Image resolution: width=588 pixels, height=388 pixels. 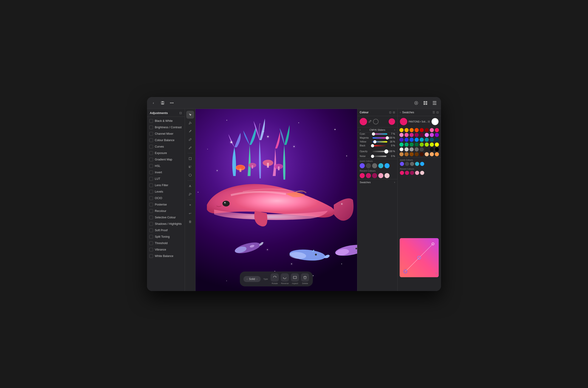 I want to click on yellow-track, so click(x=380, y=142).